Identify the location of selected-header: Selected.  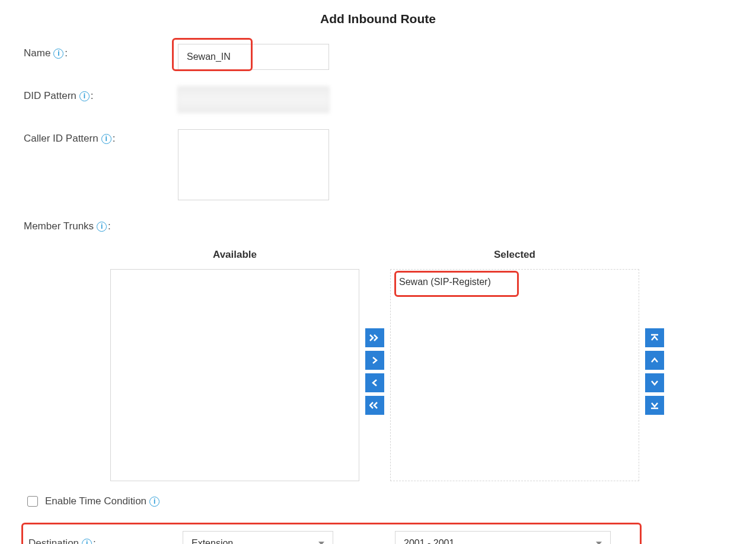
(515, 255).